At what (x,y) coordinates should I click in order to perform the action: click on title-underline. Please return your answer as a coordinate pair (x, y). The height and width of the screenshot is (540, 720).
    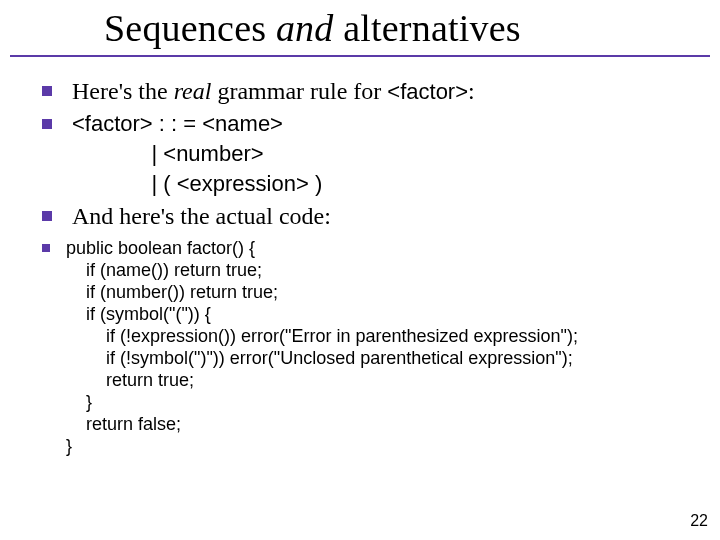
    Looking at the image, I should click on (360, 56).